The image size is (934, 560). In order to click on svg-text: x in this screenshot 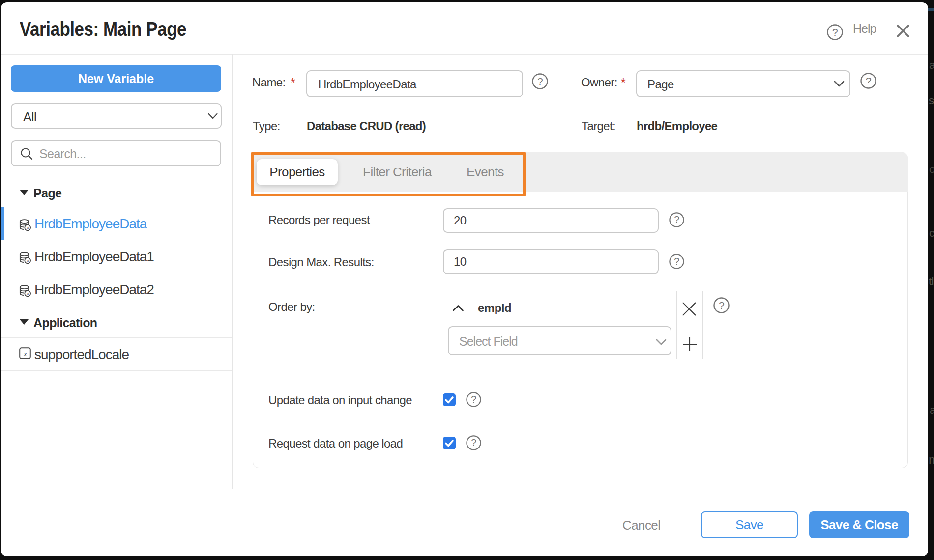, I will do `click(25, 354)`.